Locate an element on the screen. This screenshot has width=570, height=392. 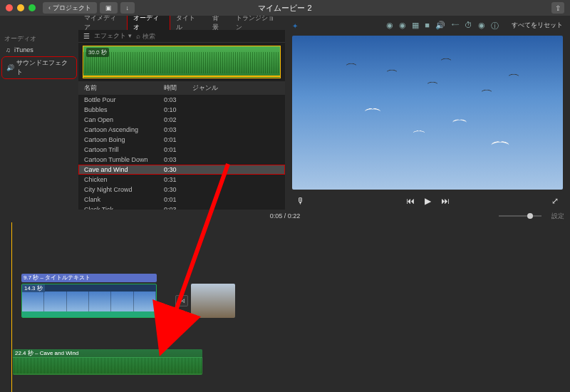
audio-clip: 22.4 秒 – Cave and Wind is located at coordinates (108, 362).